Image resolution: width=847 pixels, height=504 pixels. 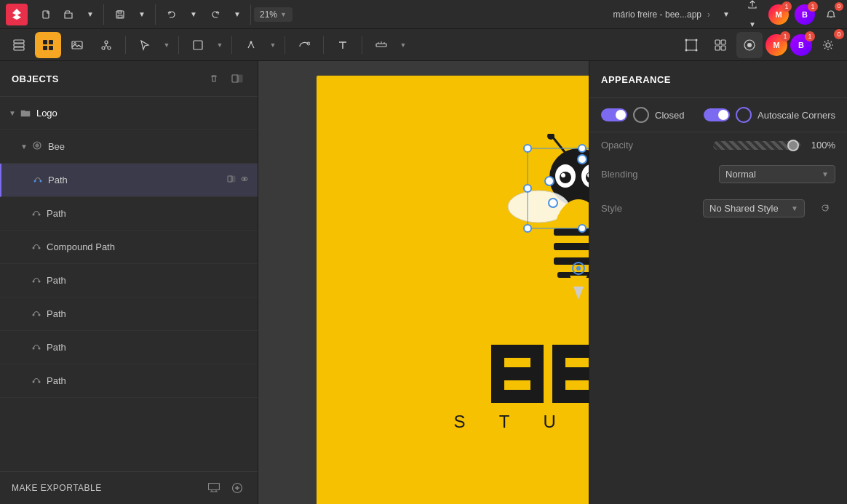 What do you see at coordinates (47, 15) in the screenshot?
I see `new-file-button` at bounding box center [47, 15].